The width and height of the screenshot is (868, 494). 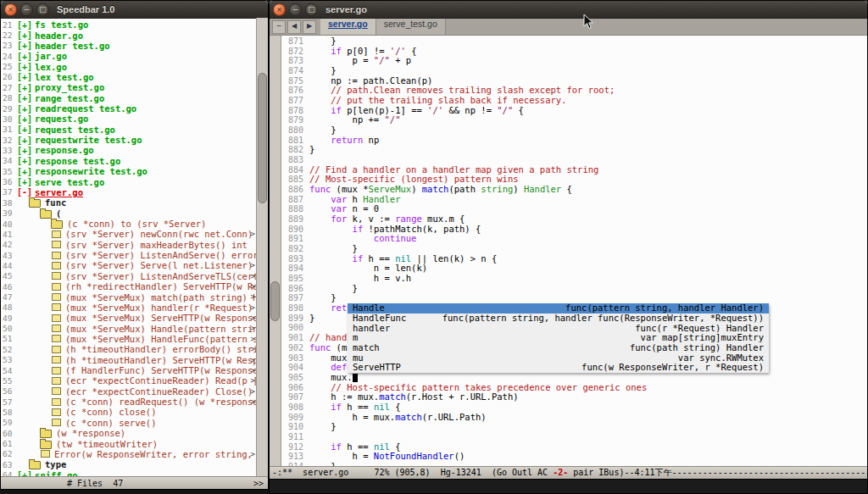 I want to click on code-line: 909 h = mux.match(r.URL.Path), so click(x=575, y=418).